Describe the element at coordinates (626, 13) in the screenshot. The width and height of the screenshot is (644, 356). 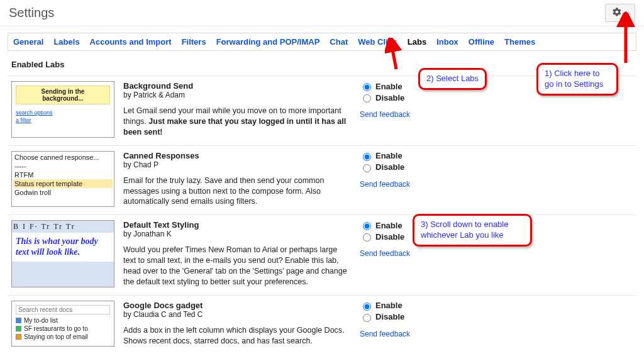
I see `caret-down-icon: ▼` at that location.